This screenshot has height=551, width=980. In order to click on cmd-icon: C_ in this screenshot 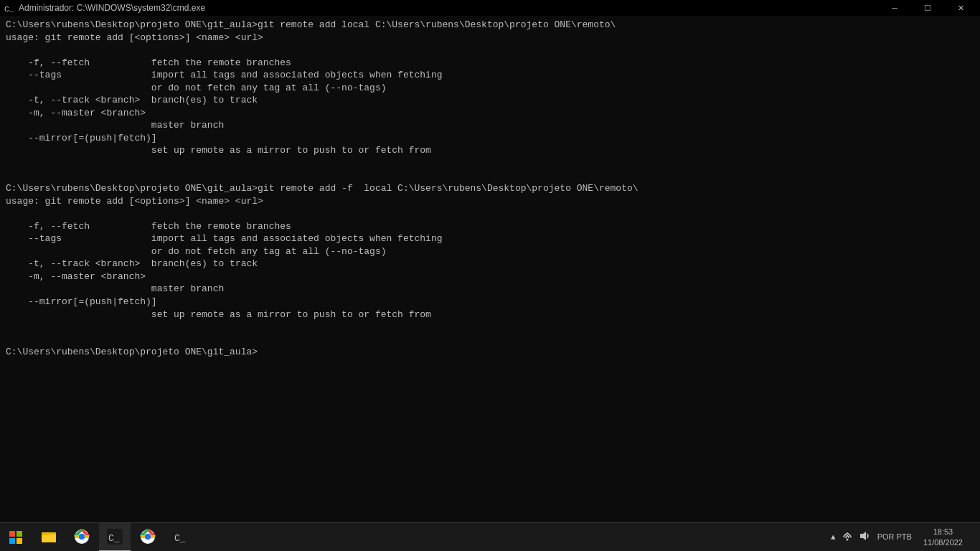, I will do `click(9, 8)`.